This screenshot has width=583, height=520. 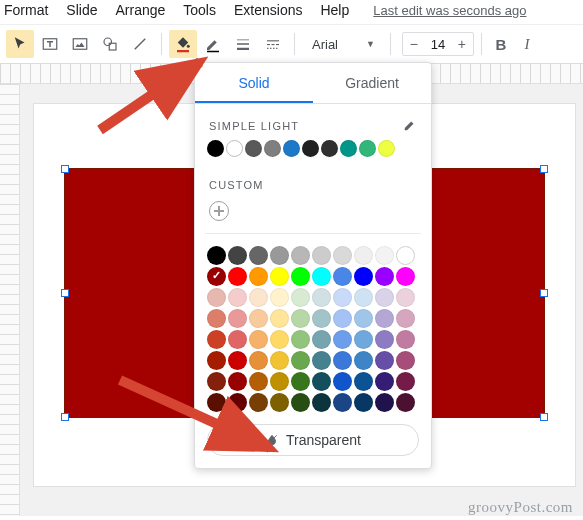 What do you see at coordinates (344, 44) in the screenshot?
I see `font-family-select: Arial ▼` at bounding box center [344, 44].